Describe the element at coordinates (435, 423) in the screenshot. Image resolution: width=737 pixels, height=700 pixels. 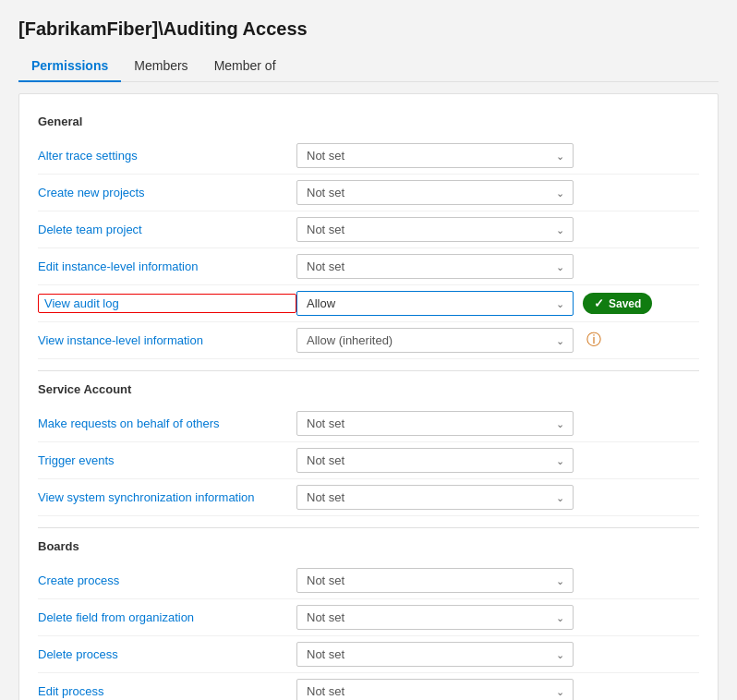
I see `select-wrapper-make-requests: Not setAllowDenyAllow (inherited)⌄` at that location.